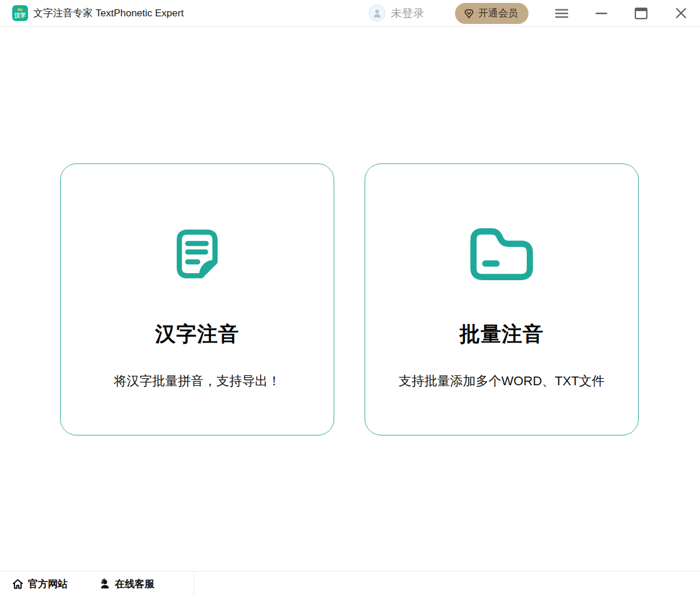  Describe the element at coordinates (20, 10) in the screenshot. I see `app-logo-pinyin: Nr` at that location.